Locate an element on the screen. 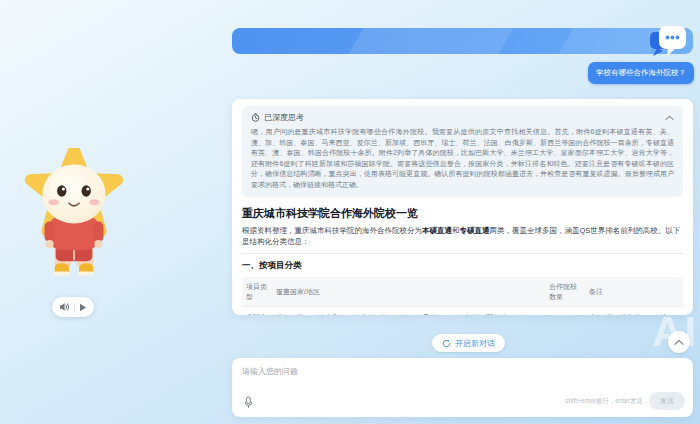  deep-think-icon is located at coordinates (256, 118).